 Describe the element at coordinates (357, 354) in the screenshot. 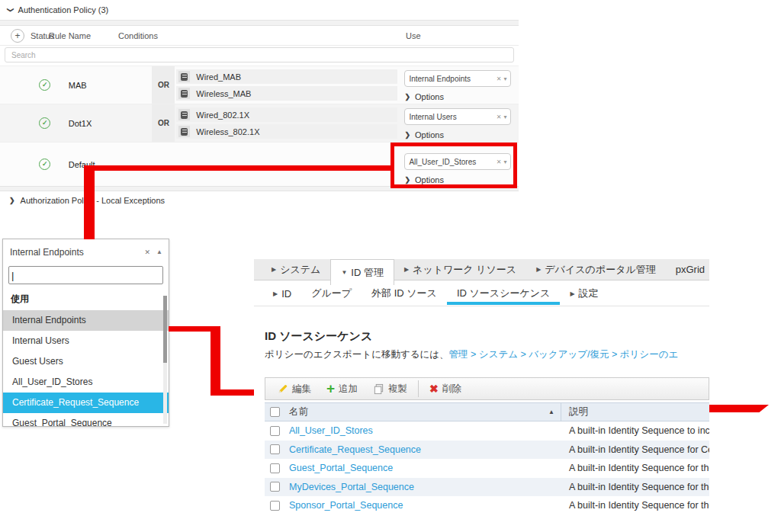

I see `description-text: ポリシーのエクスポートに移動するには、` at that location.